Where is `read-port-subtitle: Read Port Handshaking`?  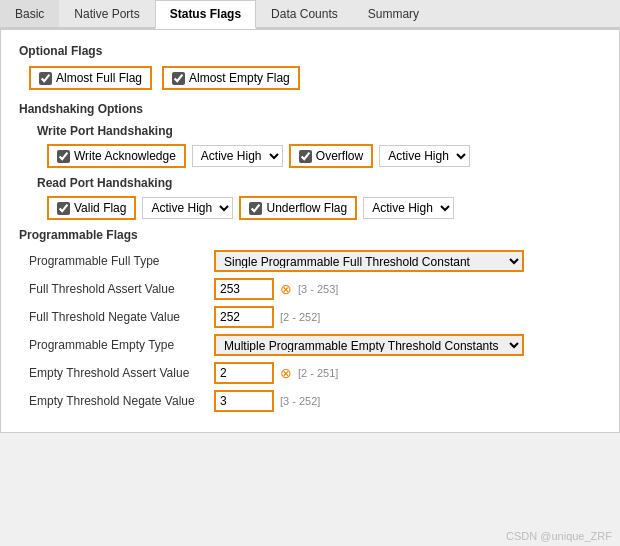 read-port-subtitle: Read Port Handshaking is located at coordinates (319, 183).